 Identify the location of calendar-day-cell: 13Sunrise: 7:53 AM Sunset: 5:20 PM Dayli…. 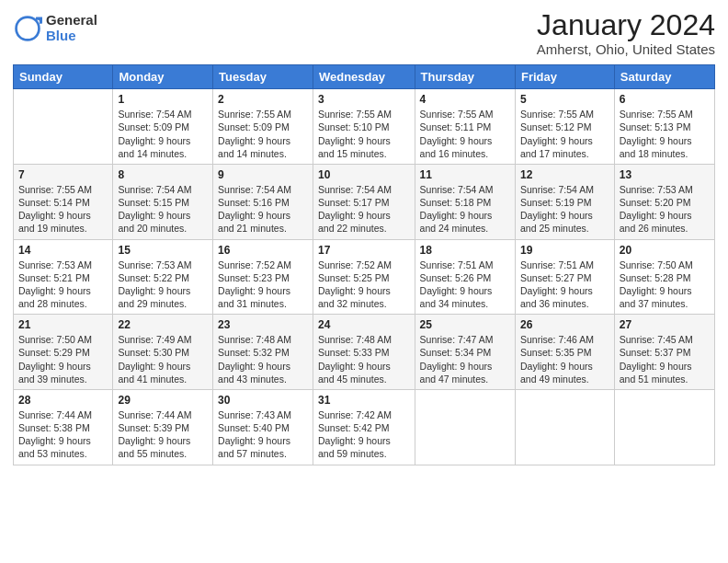
(664, 201).